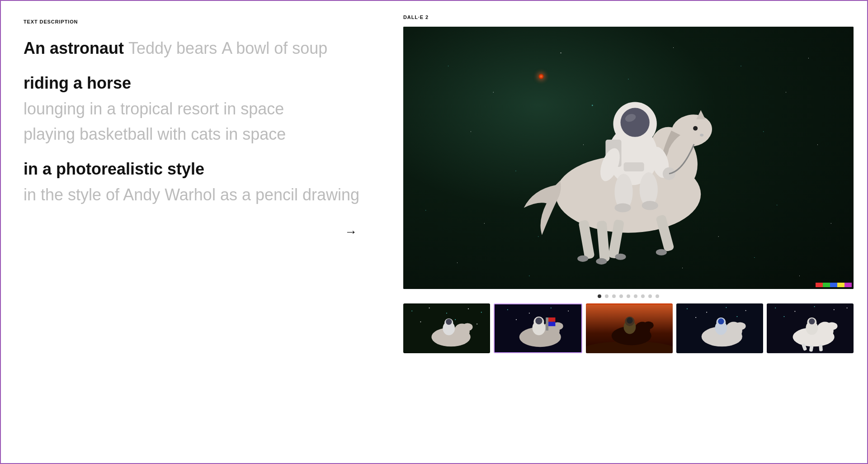 This screenshot has height=464, width=868. Describe the element at coordinates (74, 49) in the screenshot. I see `text-active-1: An astronaut` at that location.